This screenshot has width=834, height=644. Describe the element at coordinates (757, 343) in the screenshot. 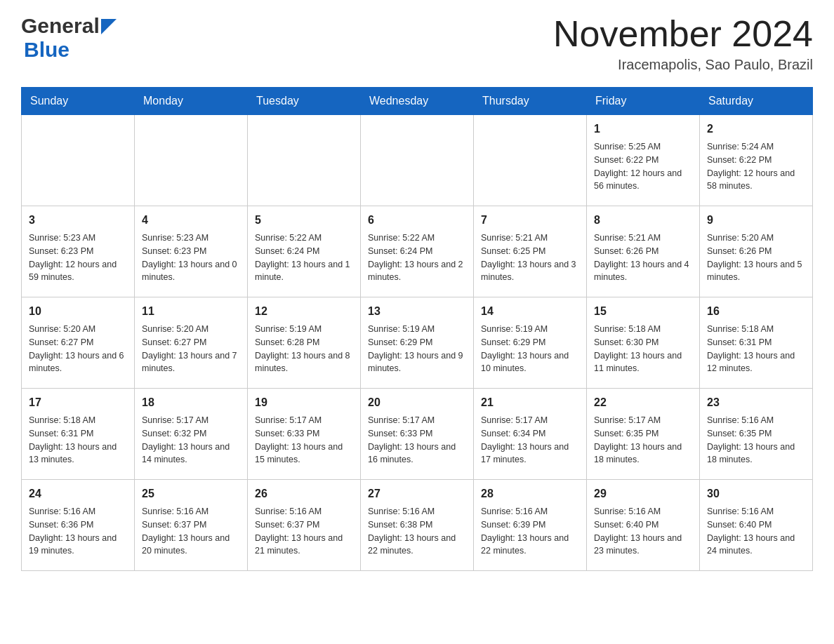

I see `calendar-cell: 16Sunrise: 5:18 AMSunset: 6:31 PMDayligh…` at that location.